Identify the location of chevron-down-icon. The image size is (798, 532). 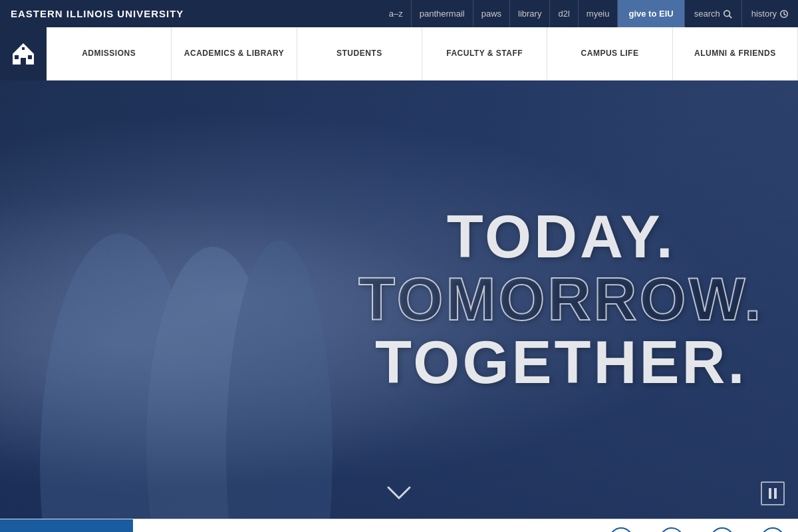
(399, 493).